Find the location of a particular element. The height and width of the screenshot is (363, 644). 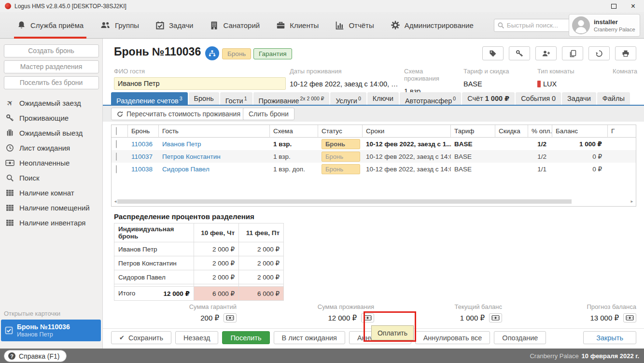

sidebar-item-search: Поиск is located at coordinates (51, 178).